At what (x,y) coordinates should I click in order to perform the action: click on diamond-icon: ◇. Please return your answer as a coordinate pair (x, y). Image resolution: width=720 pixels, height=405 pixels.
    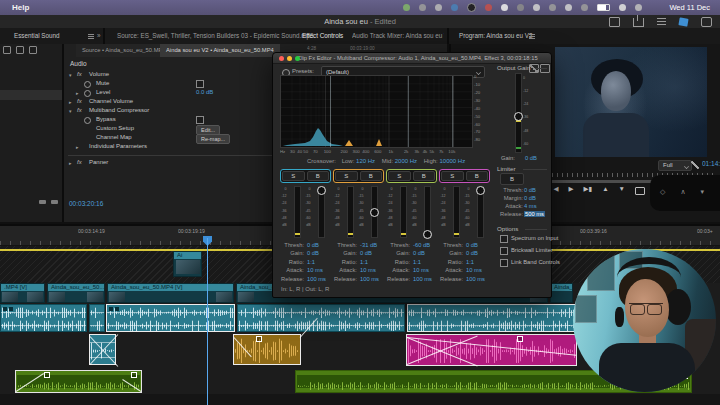
    Looking at the image, I should click on (662, 192).